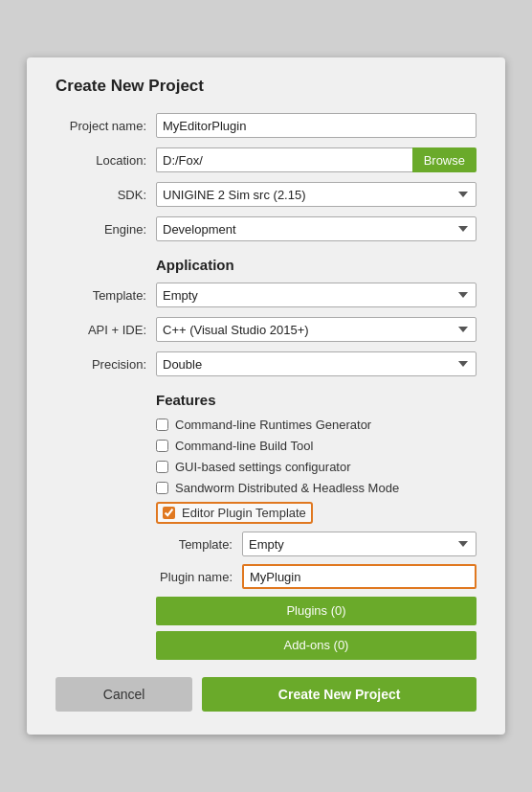 This screenshot has height=792, width=532. What do you see at coordinates (266, 295) in the screenshot?
I see `app-template-row: Template: Empty` at bounding box center [266, 295].